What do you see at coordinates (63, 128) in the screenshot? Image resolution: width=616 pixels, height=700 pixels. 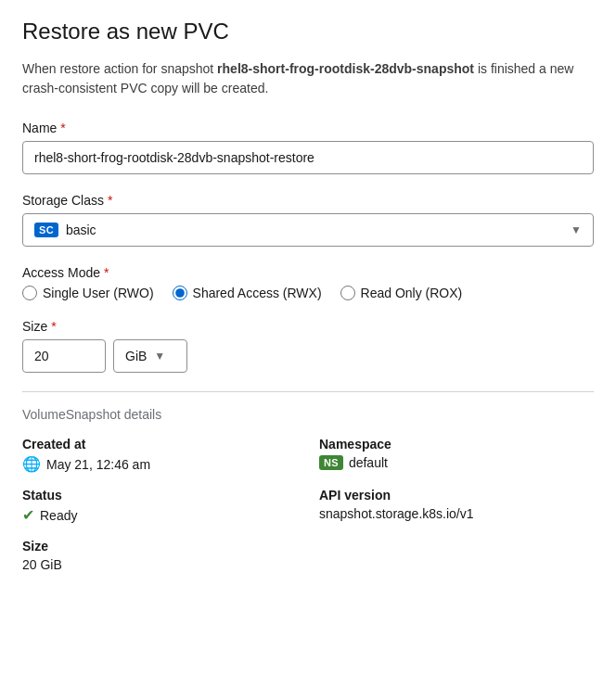 I see `name-required-indicator: *` at bounding box center [63, 128].